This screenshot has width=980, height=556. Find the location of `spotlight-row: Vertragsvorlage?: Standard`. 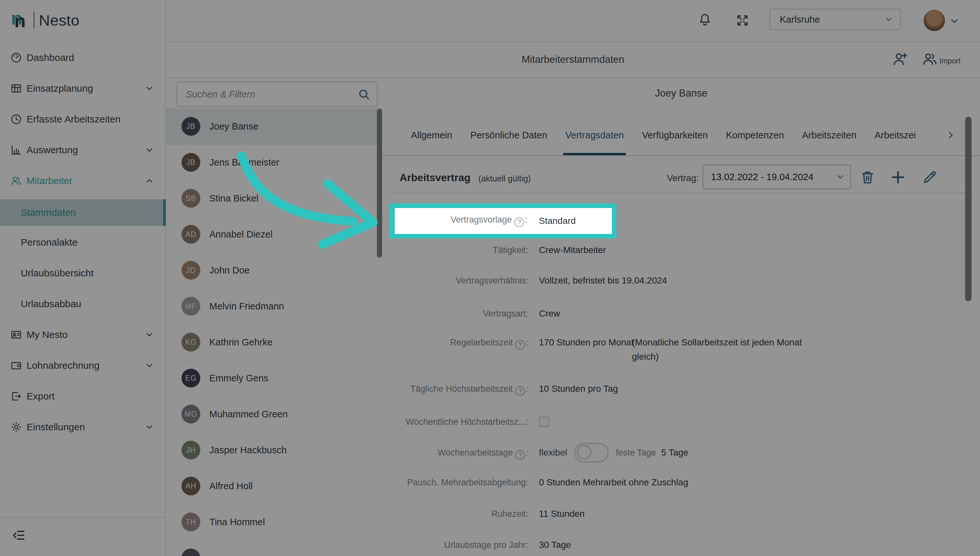

spotlight-row: Vertragsvorlage?: Standard is located at coordinates (503, 221).